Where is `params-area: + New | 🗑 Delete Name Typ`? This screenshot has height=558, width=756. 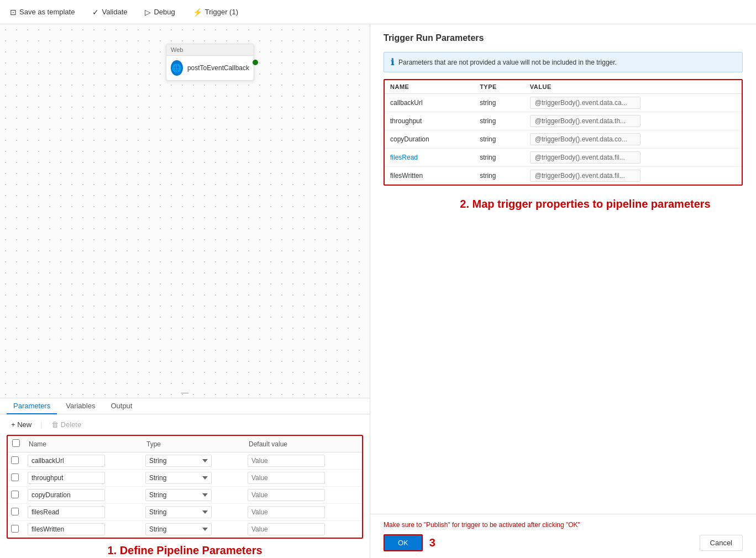 params-area: + New | 🗑 Delete Name Typ is located at coordinates (185, 486).